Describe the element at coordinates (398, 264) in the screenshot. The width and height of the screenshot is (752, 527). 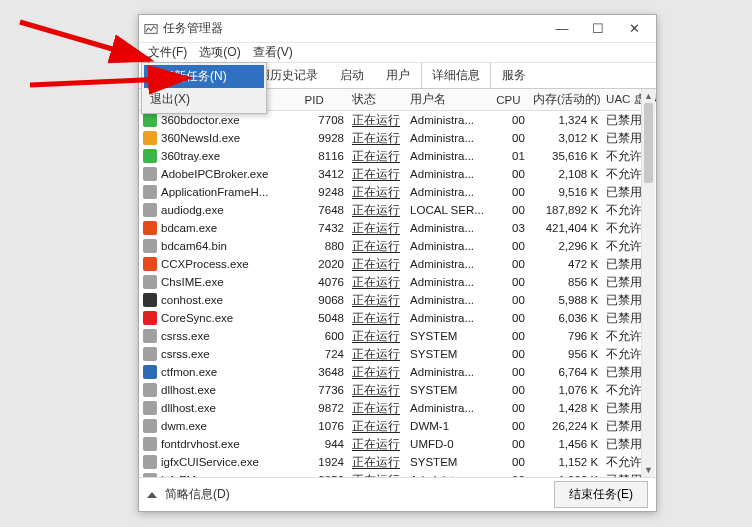
I see `table-row: CCXProcess.exe2020正在运行Administra...00472…` at that location.